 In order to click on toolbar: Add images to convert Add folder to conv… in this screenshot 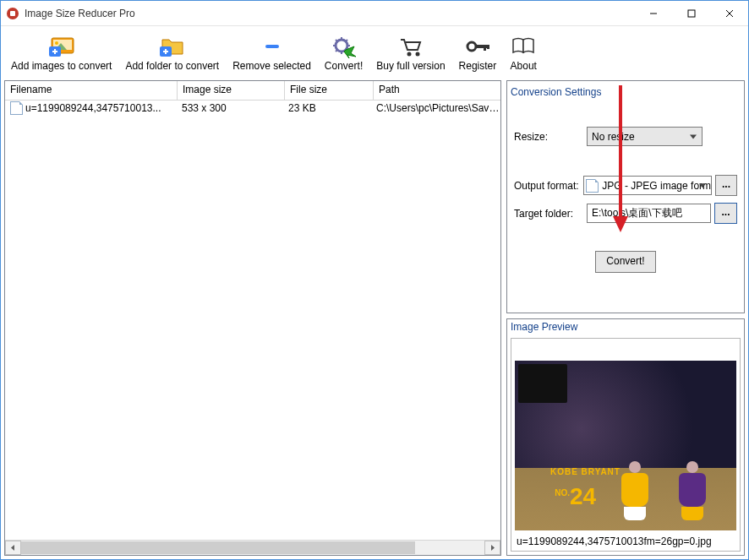, I will do `click(374, 52)`.